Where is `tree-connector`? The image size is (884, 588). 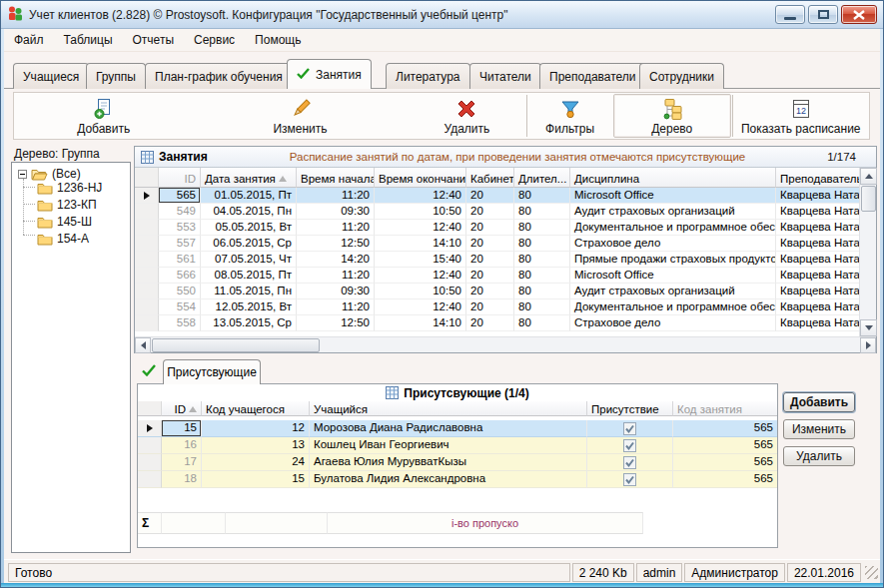 tree-connector is located at coordinates (29, 222).